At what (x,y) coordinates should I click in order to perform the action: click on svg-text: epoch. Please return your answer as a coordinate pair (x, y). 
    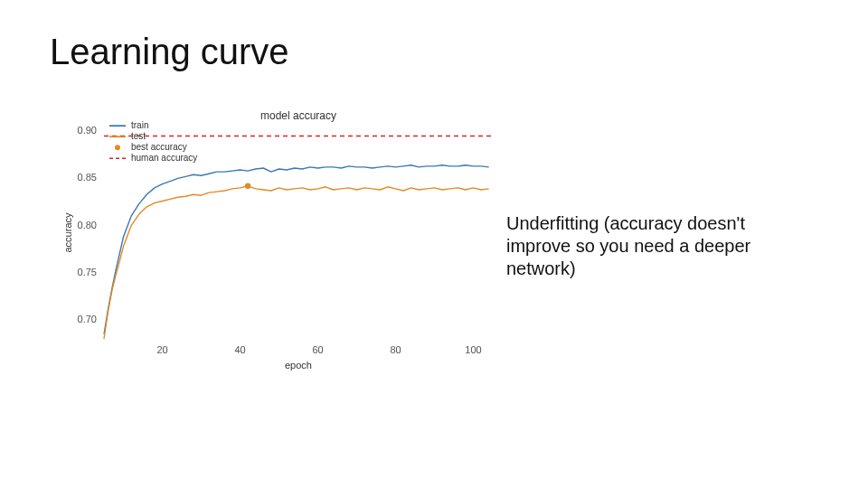
    Looking at the image, I should click on (298, 365).